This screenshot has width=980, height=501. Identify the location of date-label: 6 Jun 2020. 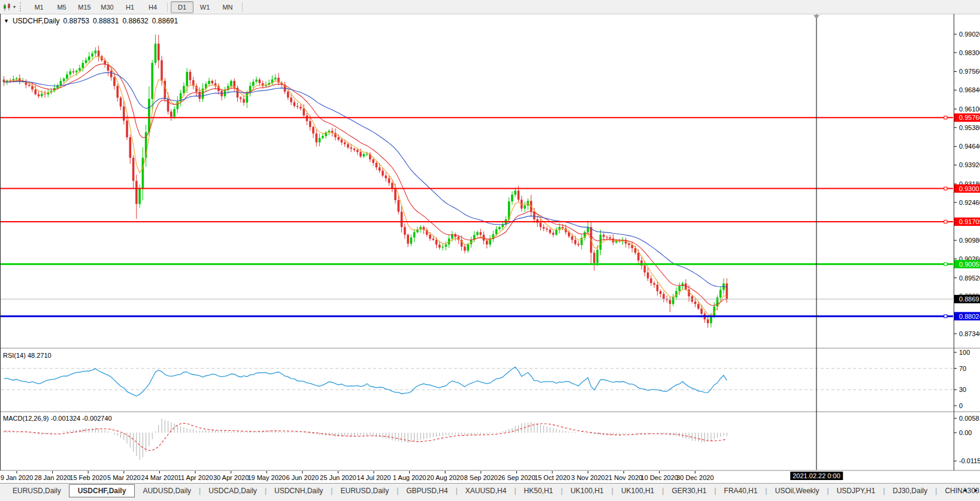
(303, 478).